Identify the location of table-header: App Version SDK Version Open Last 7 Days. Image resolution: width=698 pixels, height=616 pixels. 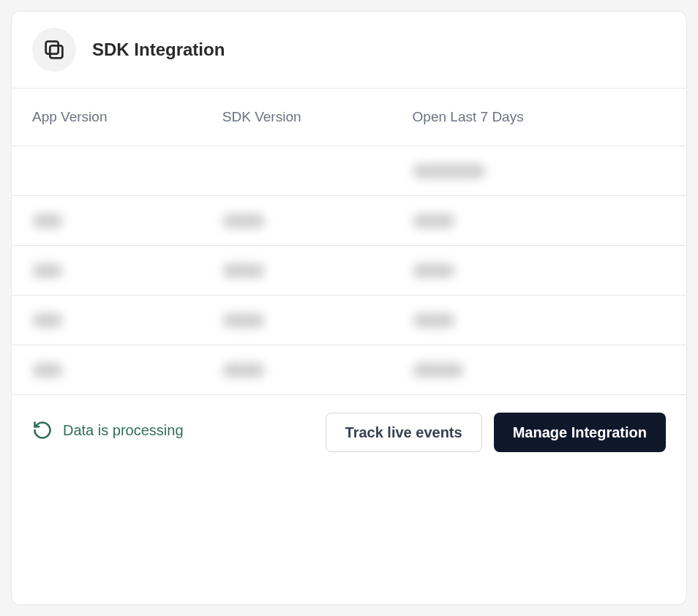
(349, 117).